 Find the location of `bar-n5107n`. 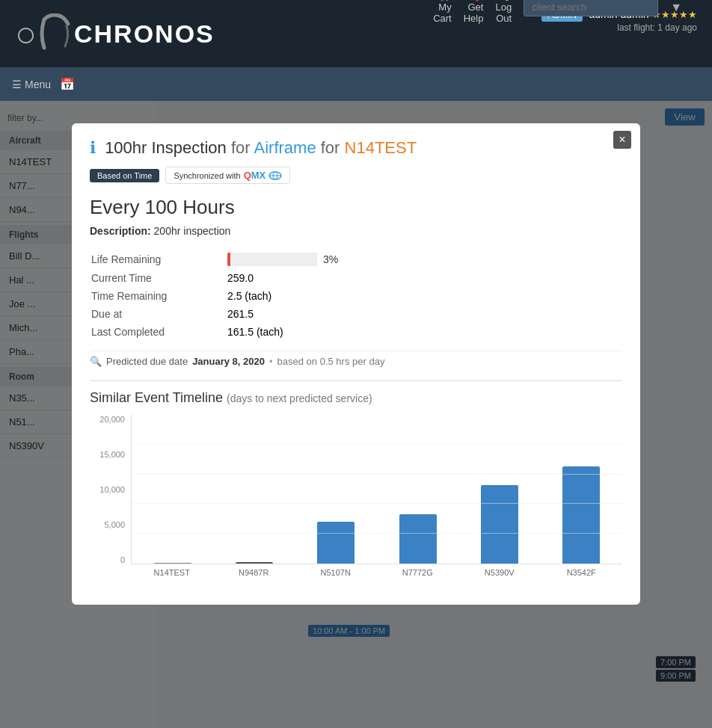

bar-n5107n is located at coordinates (336, 543).